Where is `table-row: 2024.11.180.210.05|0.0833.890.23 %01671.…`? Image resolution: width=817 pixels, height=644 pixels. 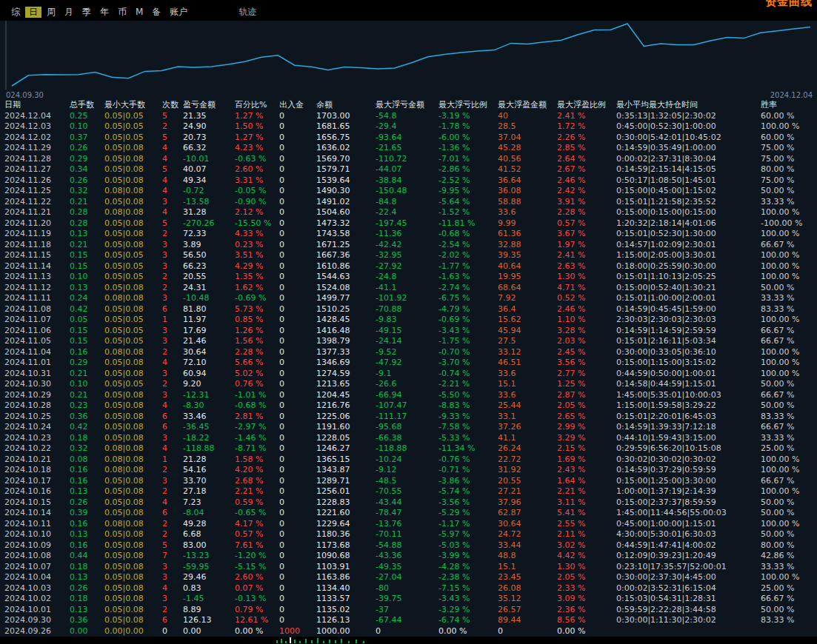 table-row: 2024.11.180.210.05|0.0833.890.23 %01671.… is located at coordinates (409, 246).